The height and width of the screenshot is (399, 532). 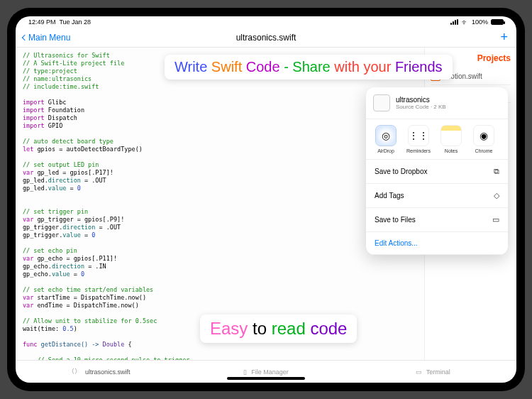 What do you see at coordinates (497, 172) in the screenshot?
I see `dropbox-icon: ⧉` at bounding box center [497, 172].